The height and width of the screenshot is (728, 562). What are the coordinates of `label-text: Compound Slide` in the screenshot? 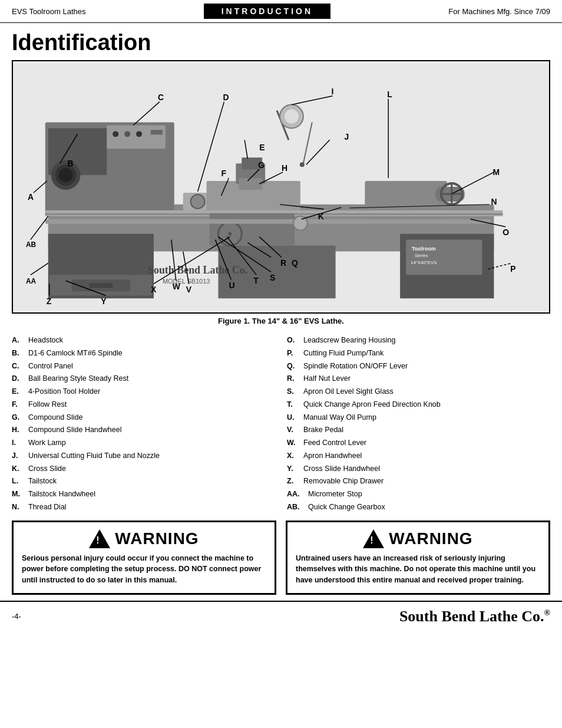 It's located at (152, 417).